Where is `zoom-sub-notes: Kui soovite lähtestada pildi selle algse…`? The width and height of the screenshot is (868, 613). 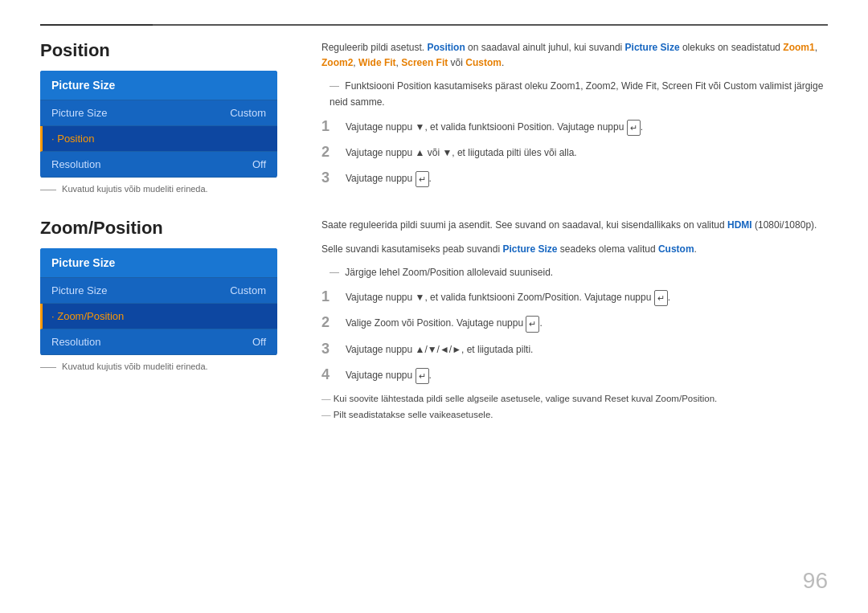
zoom-sub-notes: Kui soovite lähtestada pildi selle algse… is located at coordinates (575, 407).